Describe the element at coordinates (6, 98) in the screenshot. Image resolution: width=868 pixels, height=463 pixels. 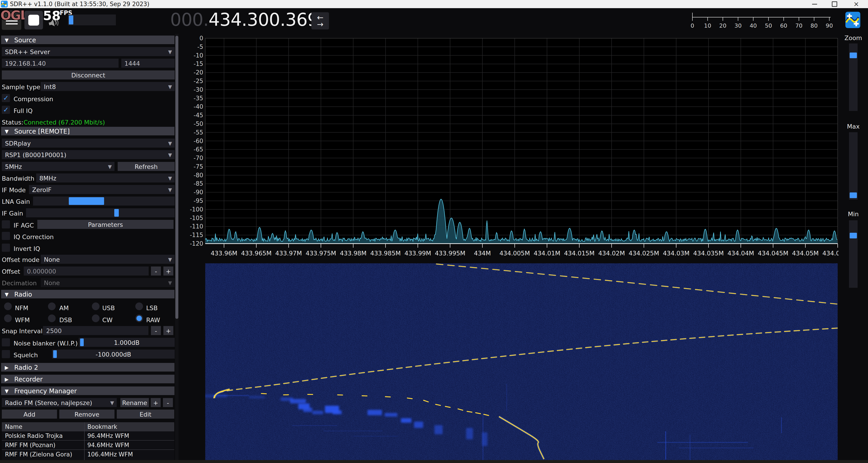
I see `compression-checkbox: ✓` at that location.